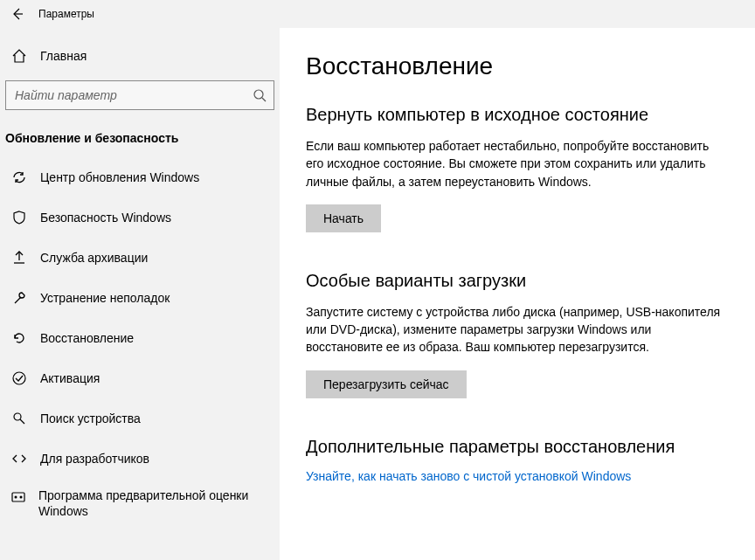 The image size is (755, 560). Describe the element at coordinates (516, 330) in the screenshot. I see `section-advanced-body: Запустите систему с устройства либо диск…` at that location.